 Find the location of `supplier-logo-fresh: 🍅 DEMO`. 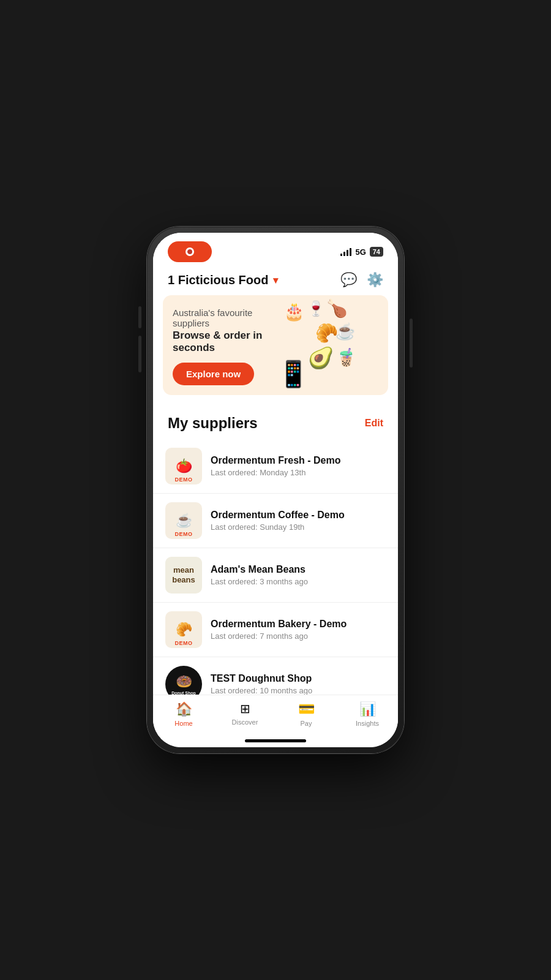

supplier-logo-fresh: 🍅 DEMO is located at coordinates (184, 466).